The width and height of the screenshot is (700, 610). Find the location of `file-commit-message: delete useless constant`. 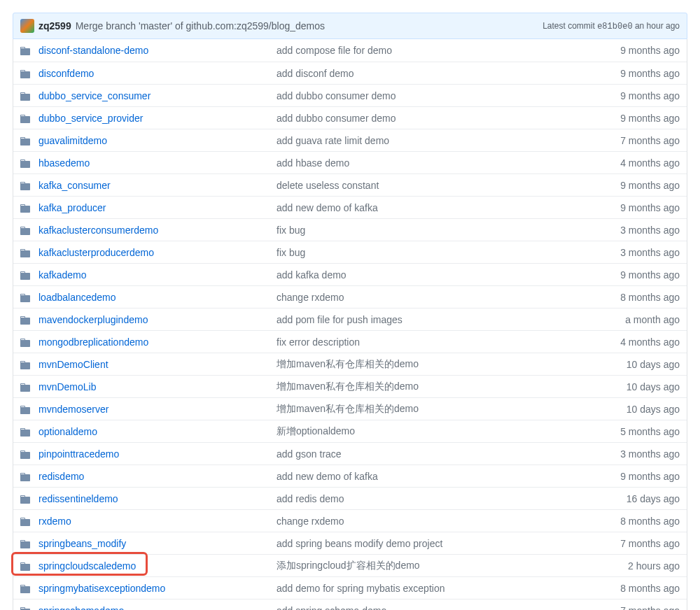

file-commit-message: delete useless constant is located at coordinates (445, 185).